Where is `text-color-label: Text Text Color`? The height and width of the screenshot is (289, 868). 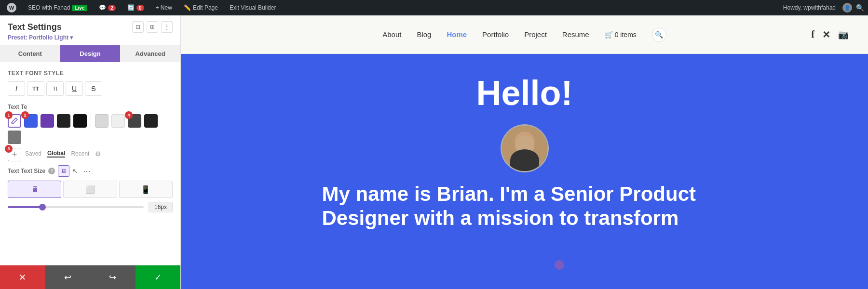 text-color-label: Text Text Color is located at coordinates (90, 107).